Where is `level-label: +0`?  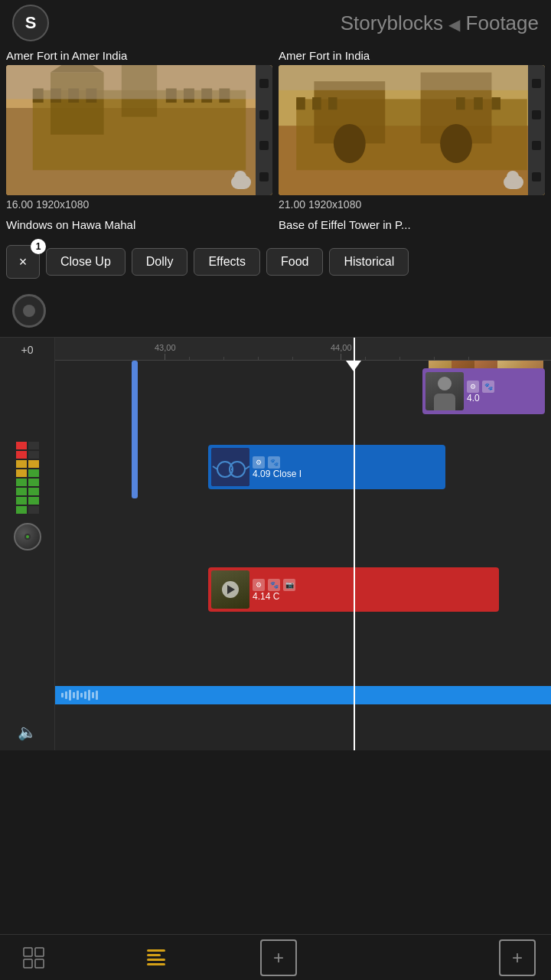 level-label: +0 is located at coordinates (28, 350).